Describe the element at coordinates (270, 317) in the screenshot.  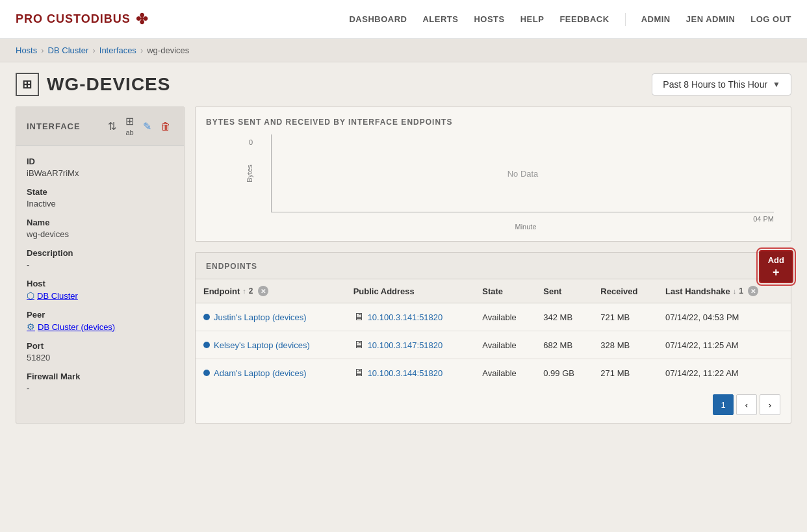
I see `endpoint-link-1: Justin's Laptop (devices)` at that location.